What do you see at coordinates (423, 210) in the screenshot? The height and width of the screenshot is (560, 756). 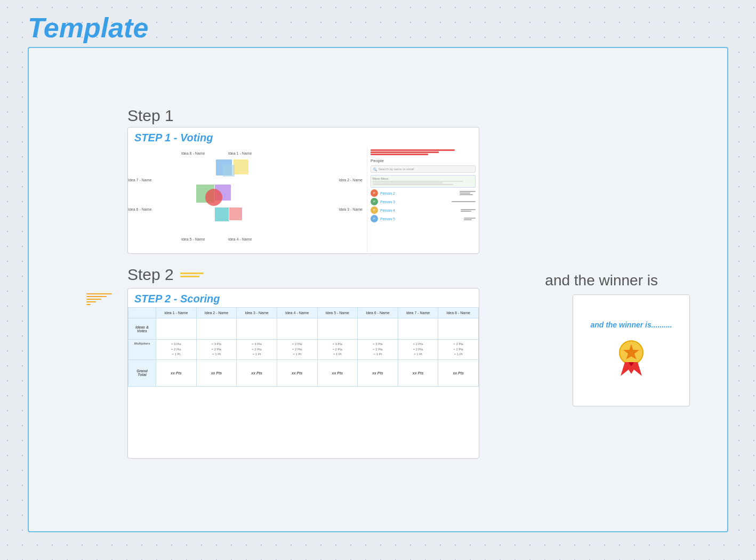 I see `person4-item: P Person 4` at bounding box center [423, 210].